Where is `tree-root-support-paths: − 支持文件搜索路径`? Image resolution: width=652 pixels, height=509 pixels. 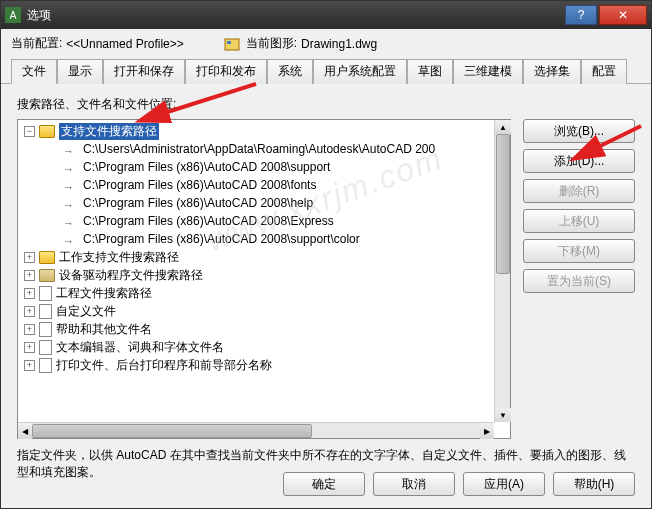 tree-root-support-paths: − 支持文件搜索路径 is located at coordinates (264, 131).